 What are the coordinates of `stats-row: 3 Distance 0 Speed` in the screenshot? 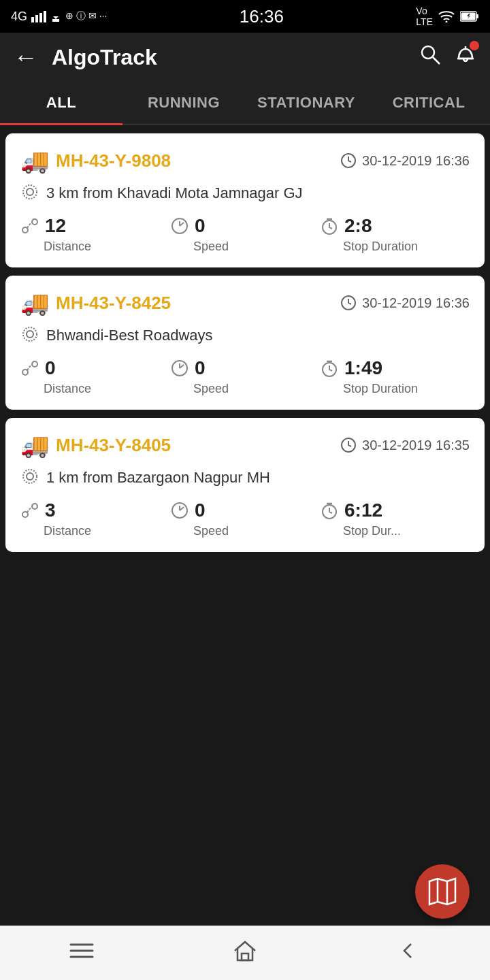 It's located at (245, 519).